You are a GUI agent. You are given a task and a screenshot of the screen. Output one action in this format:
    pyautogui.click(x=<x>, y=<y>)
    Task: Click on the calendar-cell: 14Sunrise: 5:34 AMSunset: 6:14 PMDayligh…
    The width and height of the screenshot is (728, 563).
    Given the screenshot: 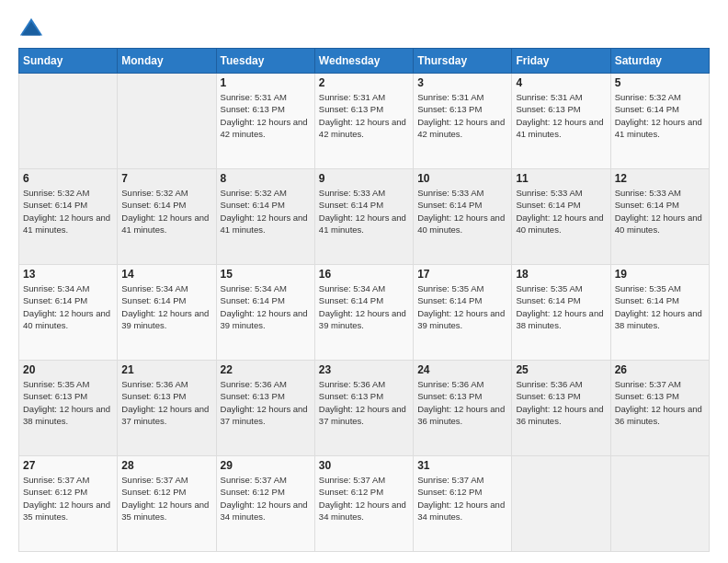 What is the action you would take?
    pyautogui.click(x=167, y=313)
    